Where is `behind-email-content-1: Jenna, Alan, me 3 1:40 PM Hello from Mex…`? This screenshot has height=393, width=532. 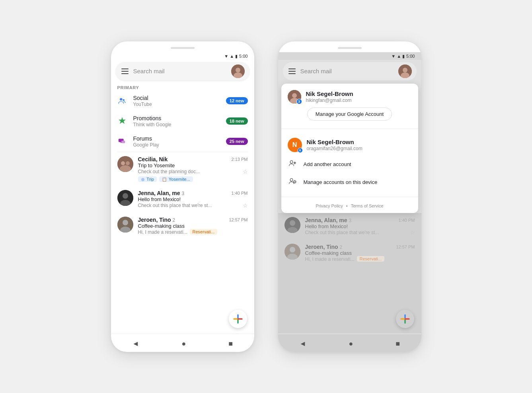 behind-email-content-1: Jenna, Alan, me 3 1:40 PM Hello from Mex… is located at coordinates (360, 226).